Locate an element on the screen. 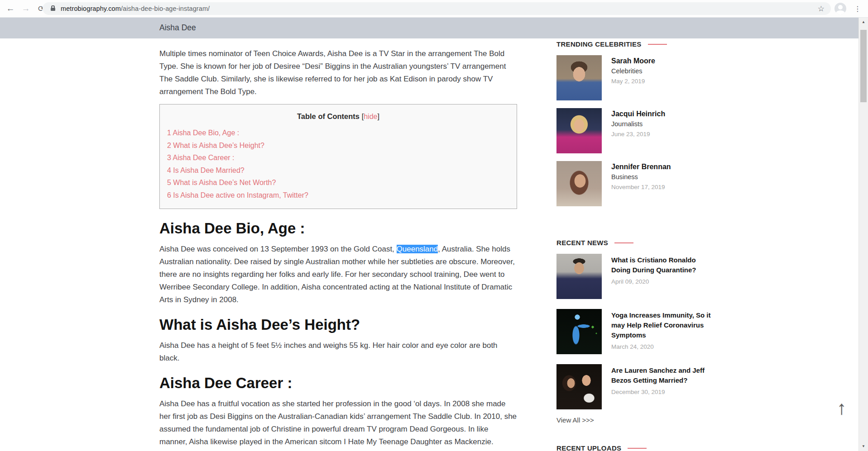 The height and width of the screenshot is (451, 868). career-paragraph: Aisha Dee has a fruitful vocation as she… is located at coordinates (338, 423).